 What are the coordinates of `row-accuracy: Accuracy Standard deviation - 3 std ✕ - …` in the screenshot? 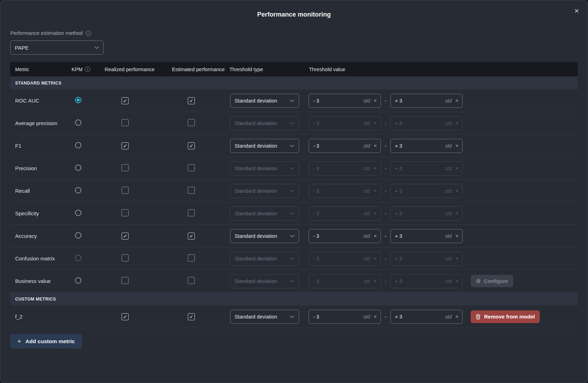 It's located at (294, 236).